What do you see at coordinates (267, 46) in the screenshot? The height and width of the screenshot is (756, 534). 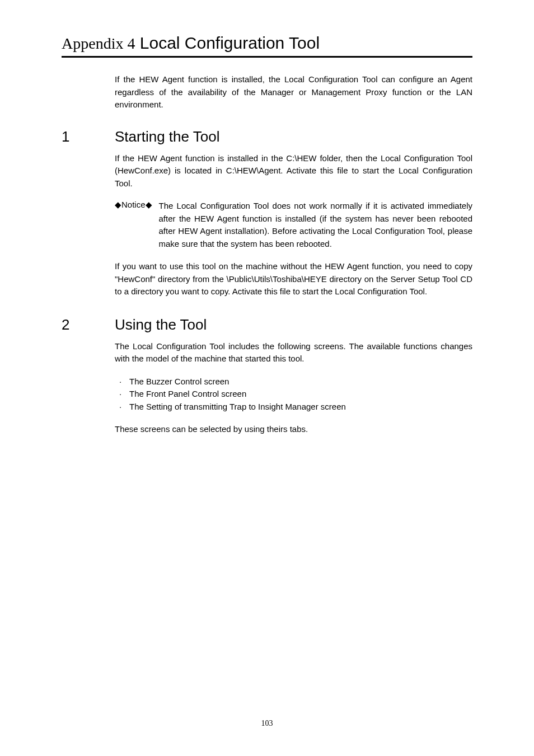 I see `appendix-title: Appendix 4 Local Configuration Tool` at bounding box center [267, 46].